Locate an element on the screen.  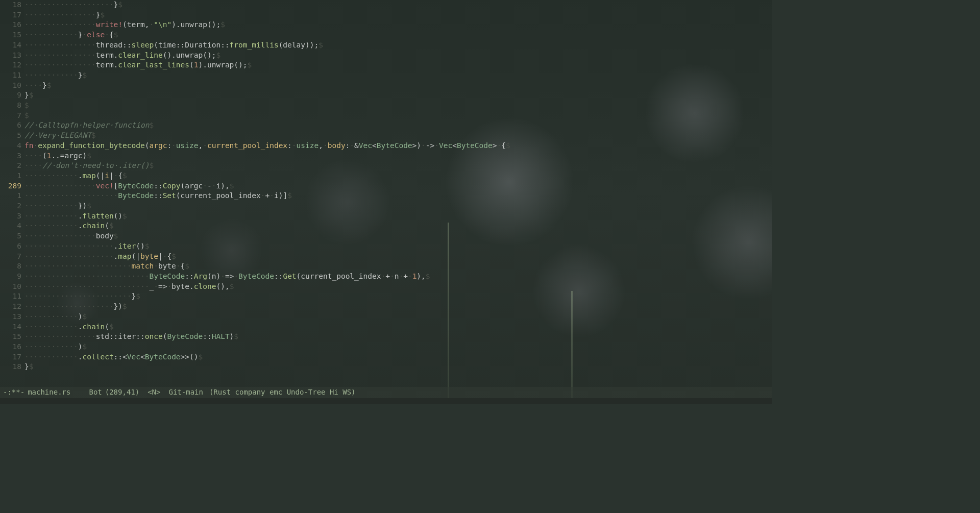
code-line: 5················body$ is located at coordinates (386, 236).